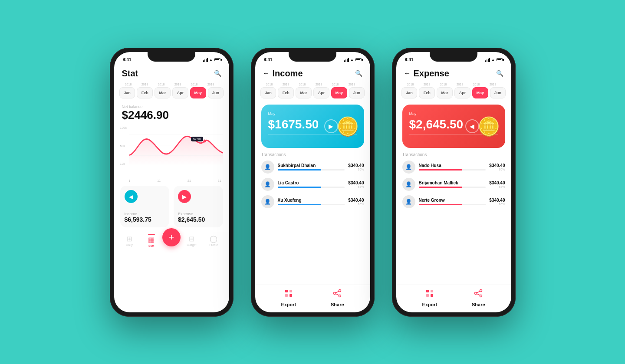 This screenshot has width=625, height=364. What do you see at coordinates (123, 146) in the screenshot?
I see `chart-y-labels: 100k 50k 10k` at bounding box center [123, 146].